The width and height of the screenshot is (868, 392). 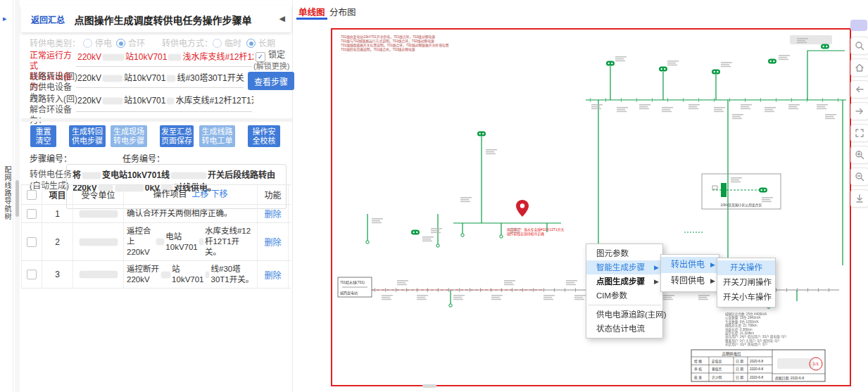 What do you see at coordinates (7, 196) in the screenshot?
I see `nav-tree-strip: ▸ 配网线路导航树` at bounding box center [7, 196].